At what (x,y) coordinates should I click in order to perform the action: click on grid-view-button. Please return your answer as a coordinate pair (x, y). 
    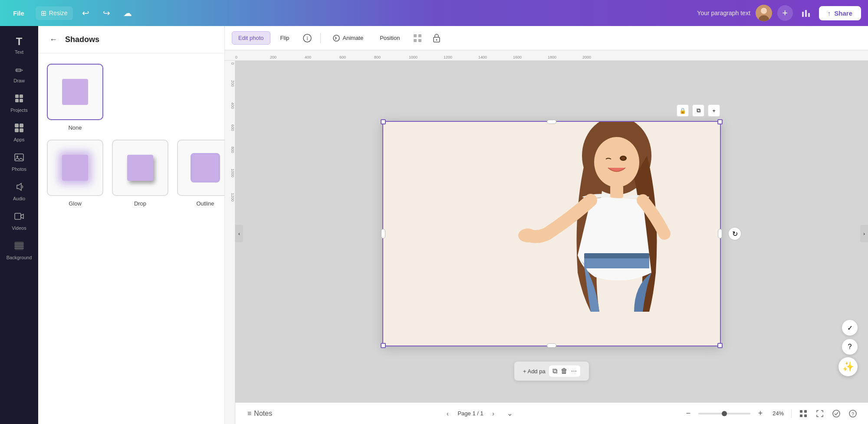
    Looking at the image, I should click on (803, 414).